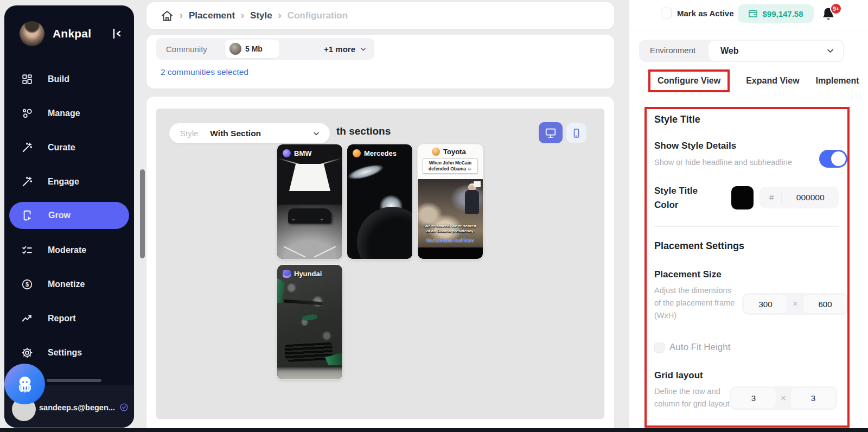  What do you see at coordinates (302, 274) in the screenshot?
I see `card-label-row: Hyundai` at bounding box center [302, 274].